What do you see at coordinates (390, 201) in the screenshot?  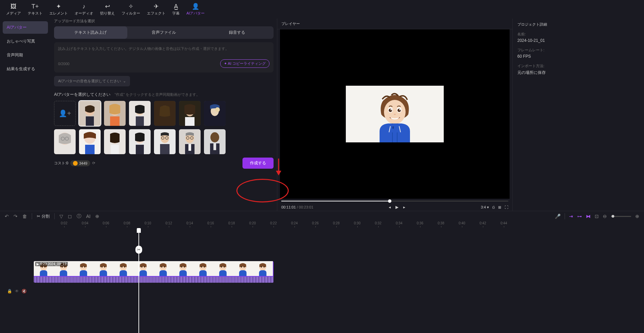 I see `progress-knob` at bounding box center [390, 201].